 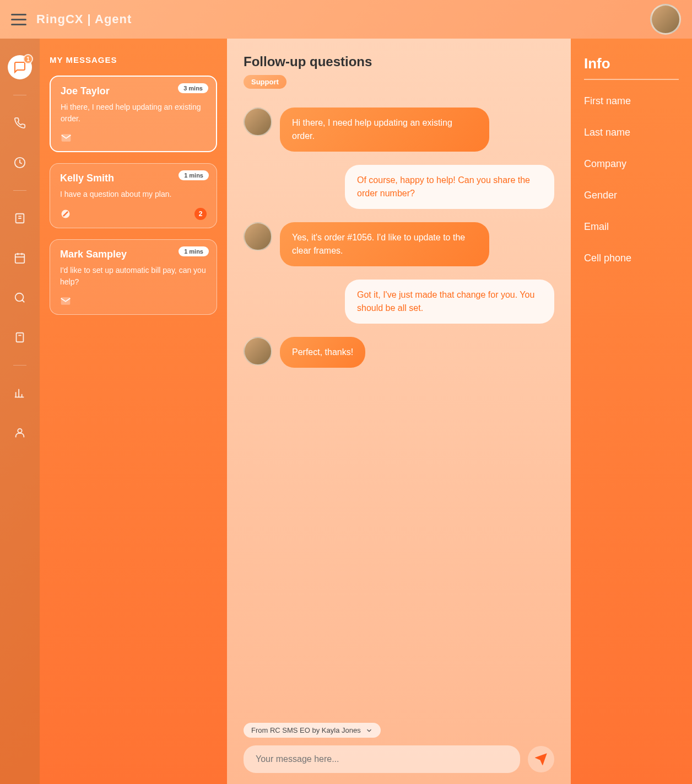 I want to click on nav-calendar, so click(x=20, y=258).